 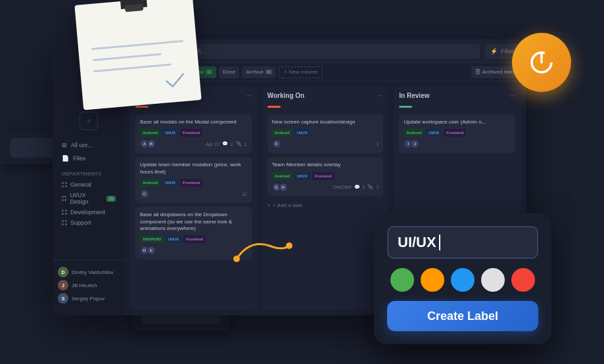 I want to click on tab-done-label: Done, so click(x=229, y=72).